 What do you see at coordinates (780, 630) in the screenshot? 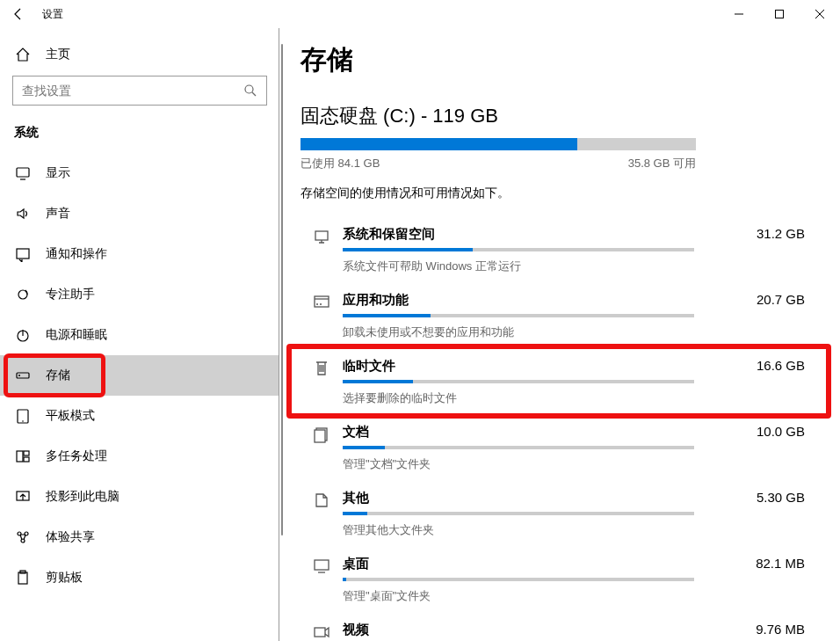
I see `category-size: 9.76 MB` at bounding box center [780, 630].